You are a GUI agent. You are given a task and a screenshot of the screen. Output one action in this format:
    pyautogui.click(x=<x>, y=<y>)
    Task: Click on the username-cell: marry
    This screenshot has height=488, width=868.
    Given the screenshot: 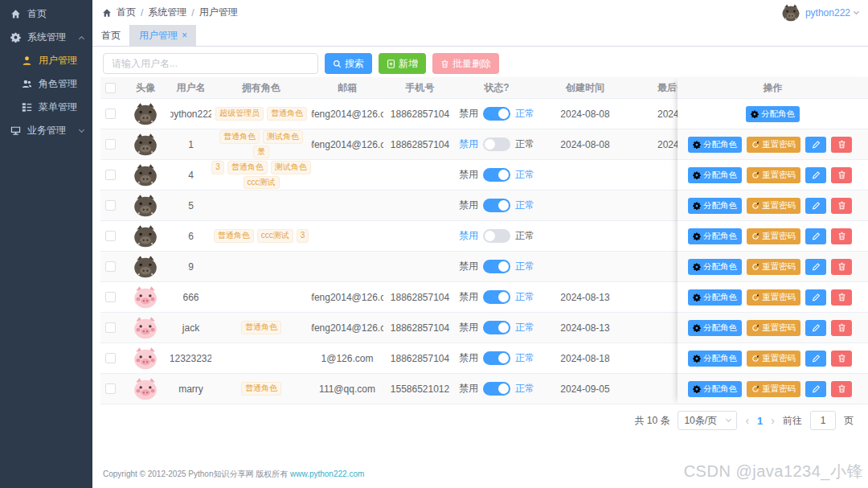 What is the action you would take?
    pyautogui.click(x=191, y=389)
    